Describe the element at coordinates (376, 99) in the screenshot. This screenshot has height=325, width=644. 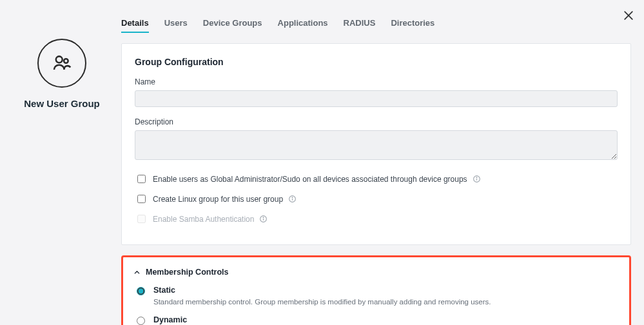
I see `name-input` at that location.